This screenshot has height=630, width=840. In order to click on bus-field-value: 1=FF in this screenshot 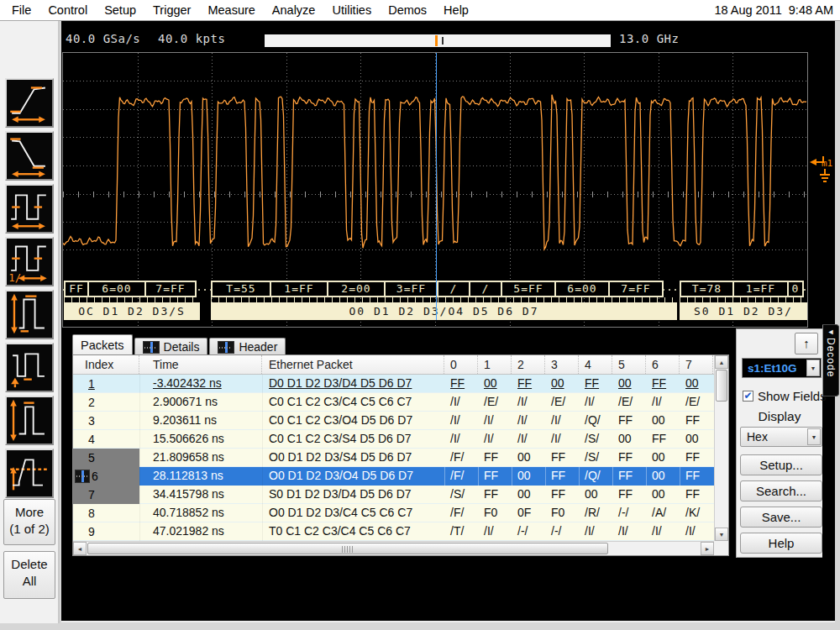, I will do `click(299, 289)`.